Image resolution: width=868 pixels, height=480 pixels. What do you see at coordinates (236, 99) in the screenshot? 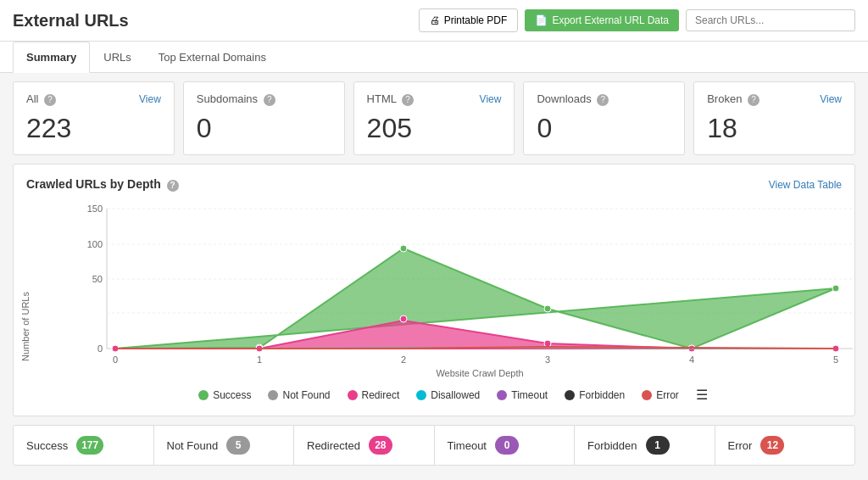
I see `stat-label-subdomains: Subdomains ?` at bounding box center [236, 99].